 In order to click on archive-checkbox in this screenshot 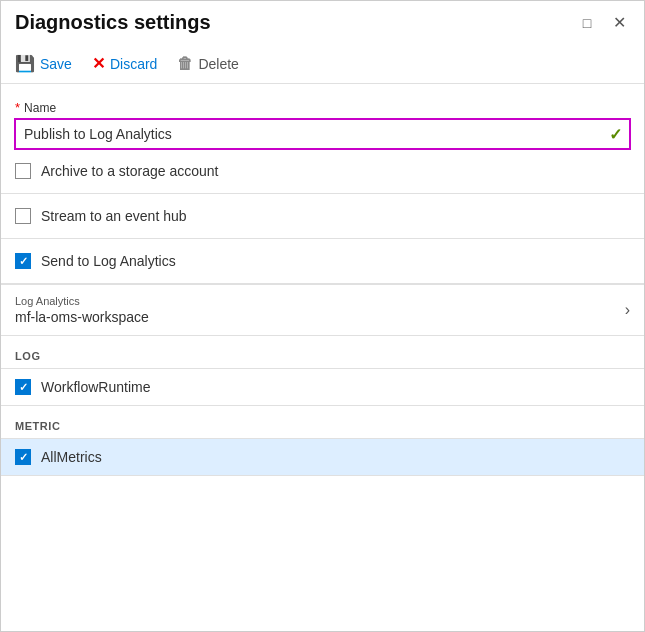, I will do `click(23, 171)`.